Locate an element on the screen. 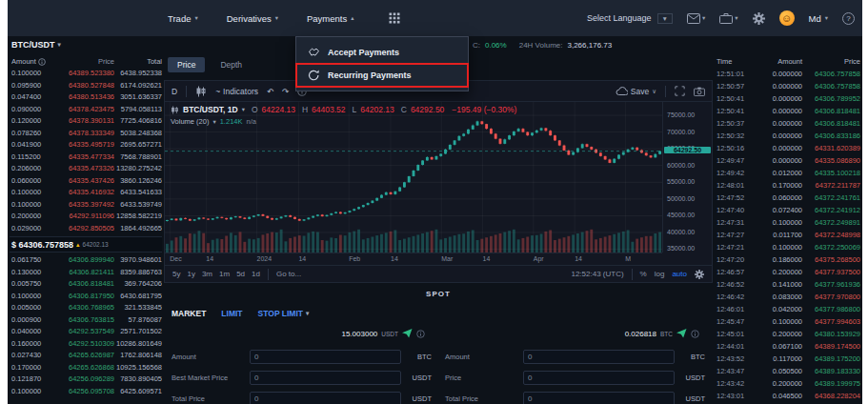 The height and width of the screenshot is (404, 868). bid-row: 0.10000064256.0957086425.609571 is located at coordinates (86, 393).